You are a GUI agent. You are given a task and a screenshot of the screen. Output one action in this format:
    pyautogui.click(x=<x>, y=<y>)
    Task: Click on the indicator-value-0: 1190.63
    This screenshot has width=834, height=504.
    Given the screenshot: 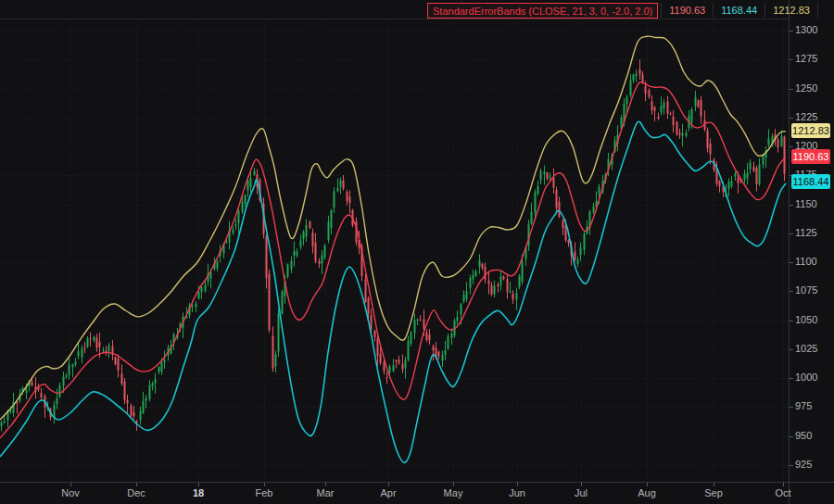 What is the action you would take?
    pyautogui.click(x=688, y=10)
    